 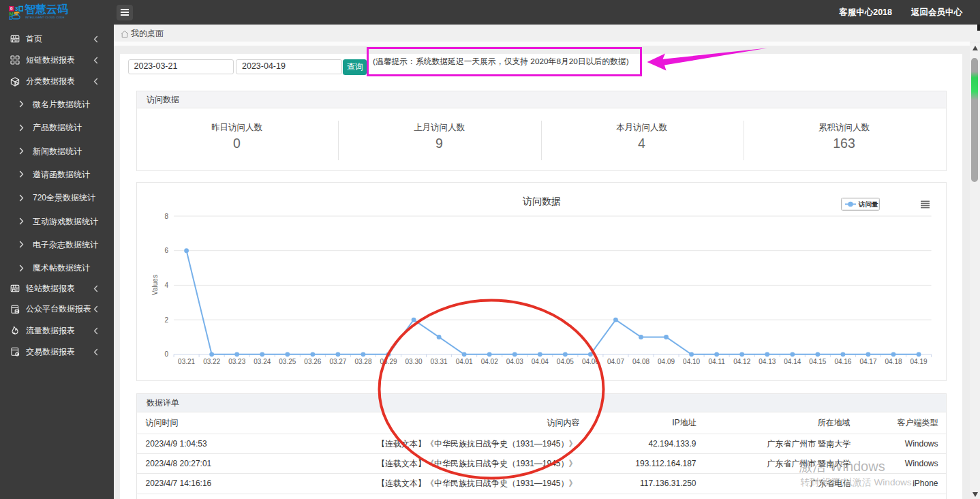 What do you see at coordinates (211, 361) in the screenshot?
I see `svg-text: 03.22` at bounding box center [211, 361].